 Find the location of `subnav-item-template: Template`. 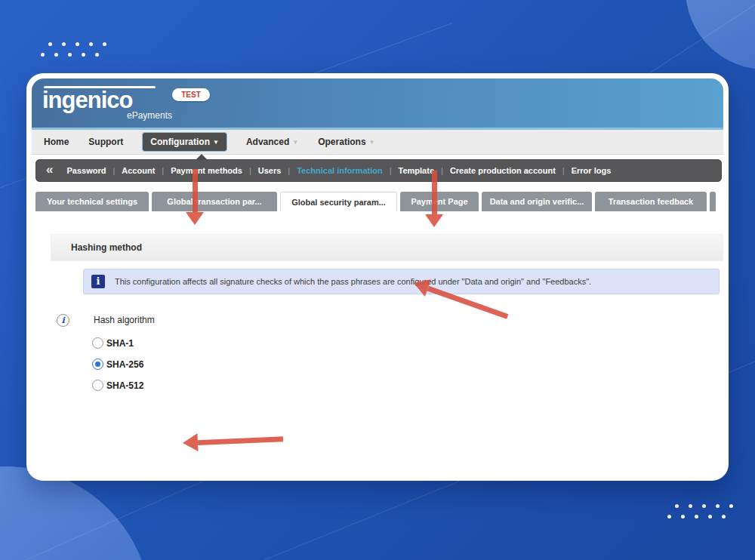

subnav-item-template: Template is located at coordinates (417, 171).